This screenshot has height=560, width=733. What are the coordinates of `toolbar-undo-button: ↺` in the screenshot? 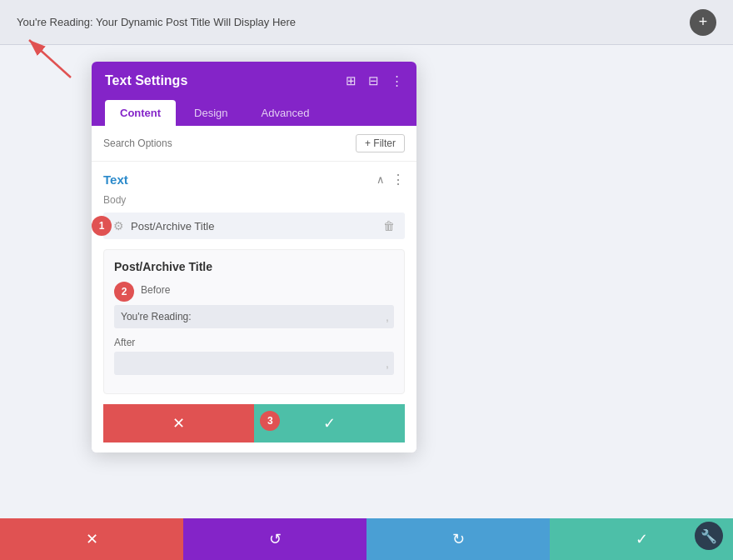 It's located at (275, 539).